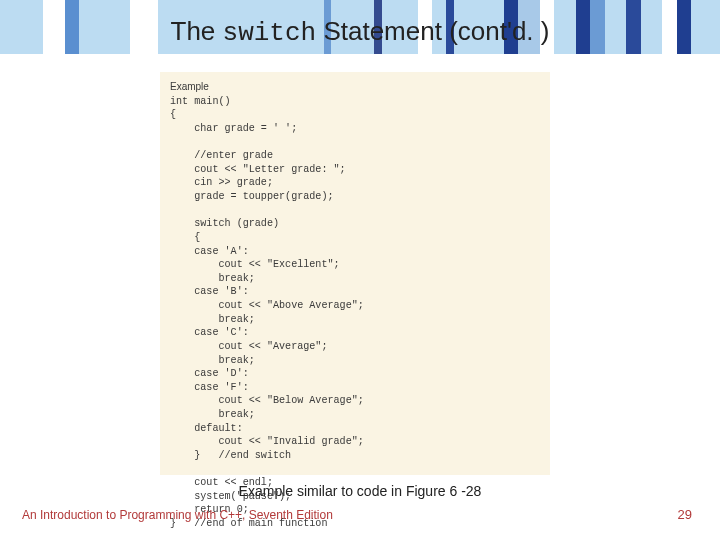 The height and width of the screenshot is (540, 720). What do you see at coordinates (360, 32) in the screenshot?
I see `slide-title: The switch Statement (cont'd. )` at bounding box center [360, 32].